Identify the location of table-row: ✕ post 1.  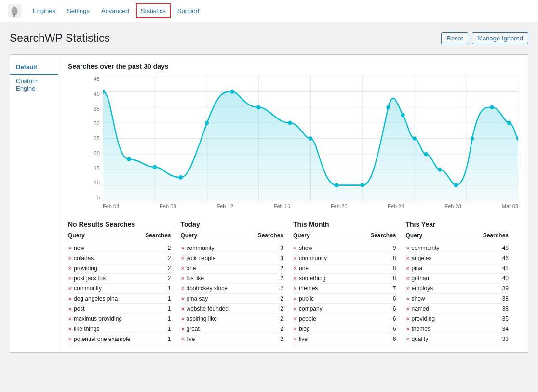
(120, 309).